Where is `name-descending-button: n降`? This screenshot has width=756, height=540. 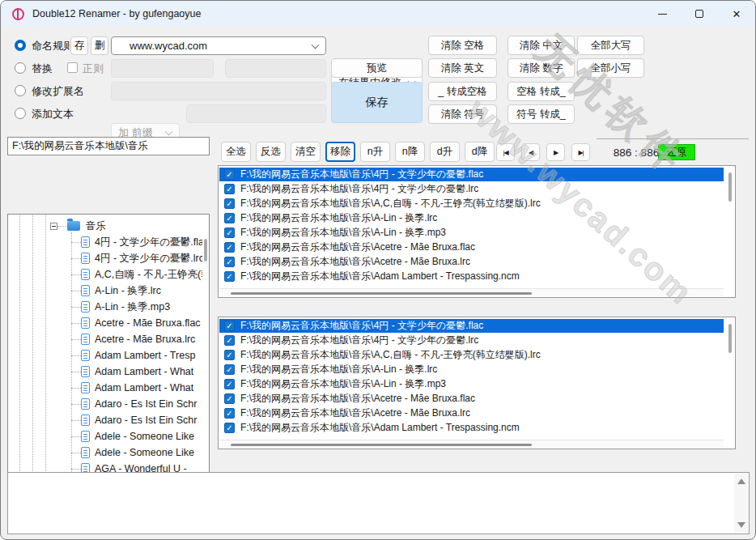
name-descending-button: n降 is located at coordinates (410, 152).